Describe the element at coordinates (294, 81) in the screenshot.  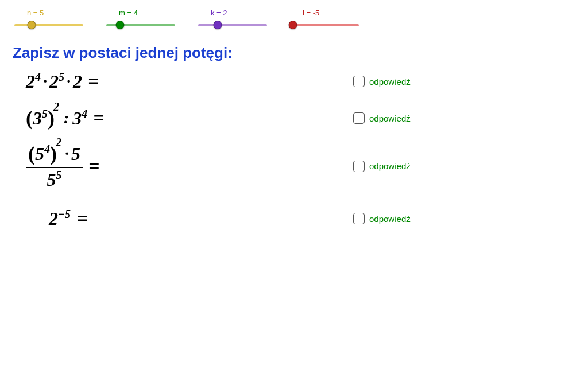
I see `equation-row-1: 24·25·2= odpowiedź` at that location.